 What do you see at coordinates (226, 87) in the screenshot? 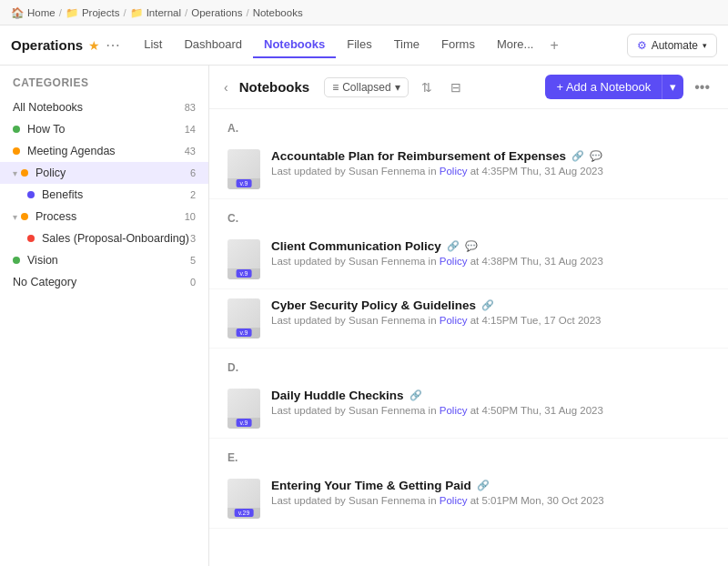
I see `back-button: ‹` at bounding box center [226, 87].